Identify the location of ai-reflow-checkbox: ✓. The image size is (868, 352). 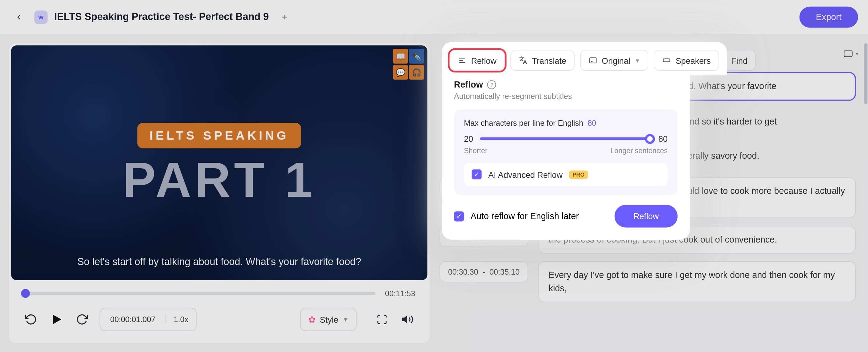
(476, 174).